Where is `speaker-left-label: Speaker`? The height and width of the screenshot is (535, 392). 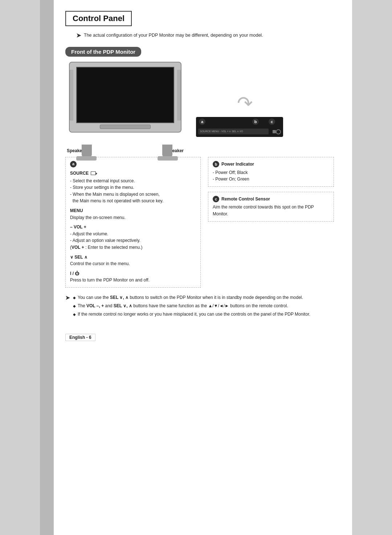 speaker-left-label: Speaker is located at coordinates (75, 151).